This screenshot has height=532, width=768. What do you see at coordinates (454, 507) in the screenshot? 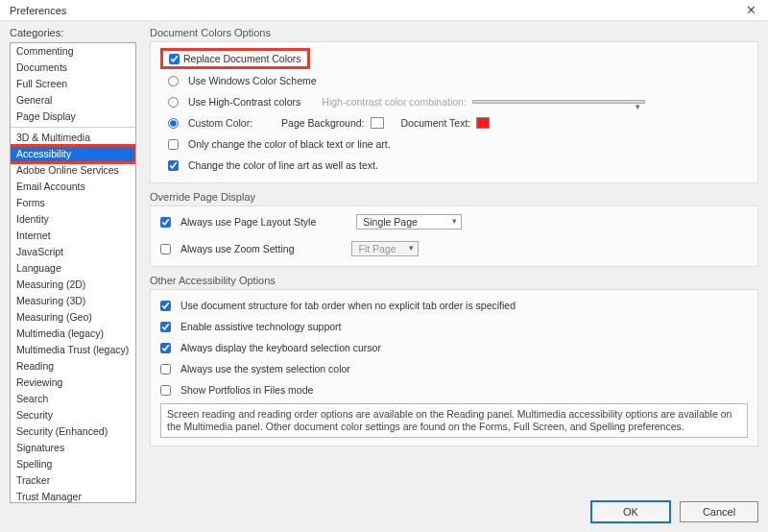
I see `dialog-buttons: OK Cancel` at bounding box center [454, 507].